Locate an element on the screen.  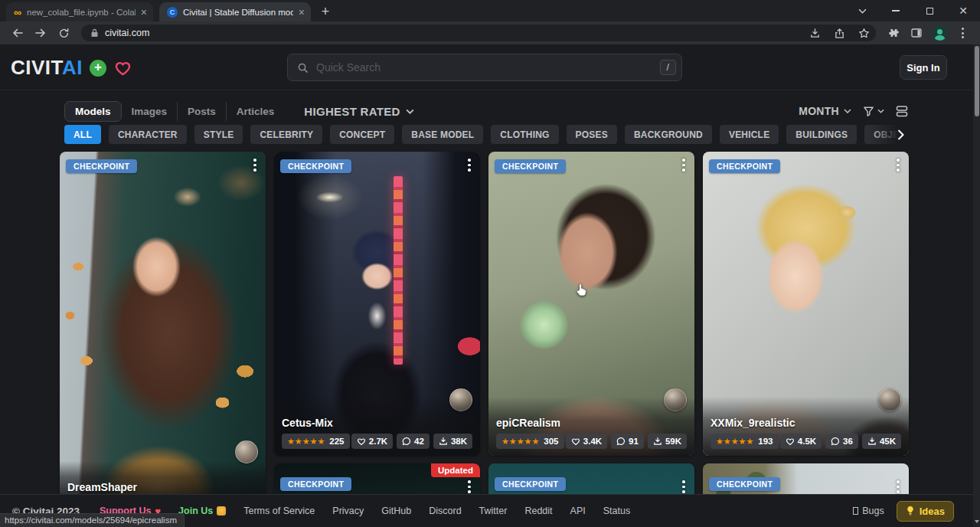
favorites-heart-icon is located at coordinates (122, 67).